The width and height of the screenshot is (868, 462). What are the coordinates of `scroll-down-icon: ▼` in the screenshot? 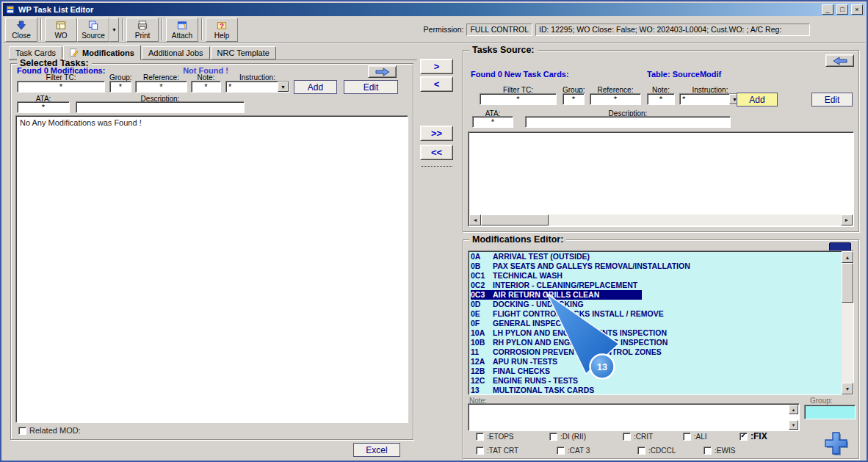 It's located at (847, 389).